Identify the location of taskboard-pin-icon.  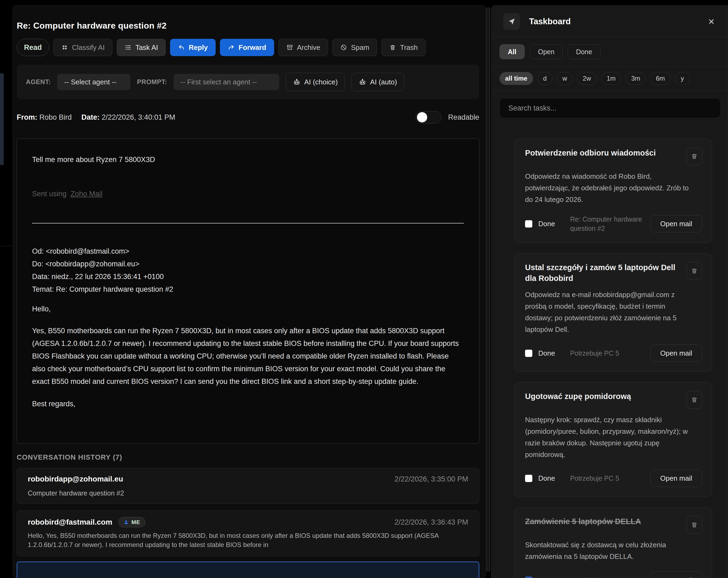
(512, 22).